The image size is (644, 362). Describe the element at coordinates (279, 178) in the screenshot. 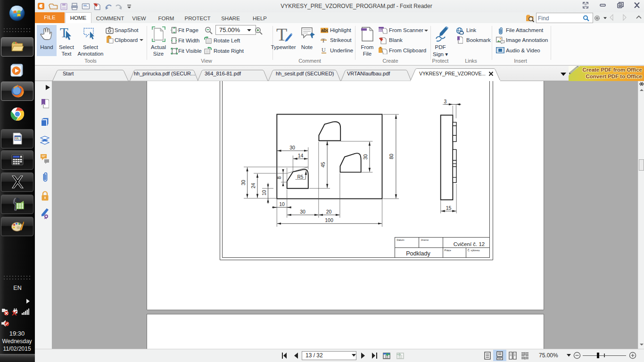

I see `svg-text: 8` at that location.